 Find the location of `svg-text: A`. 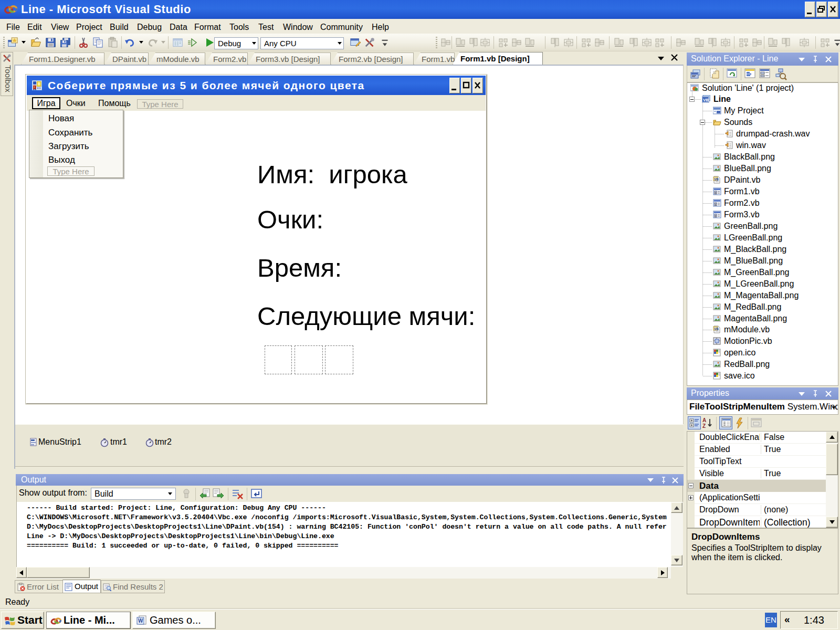

svg-text: A is located at coordinates (705, 420).